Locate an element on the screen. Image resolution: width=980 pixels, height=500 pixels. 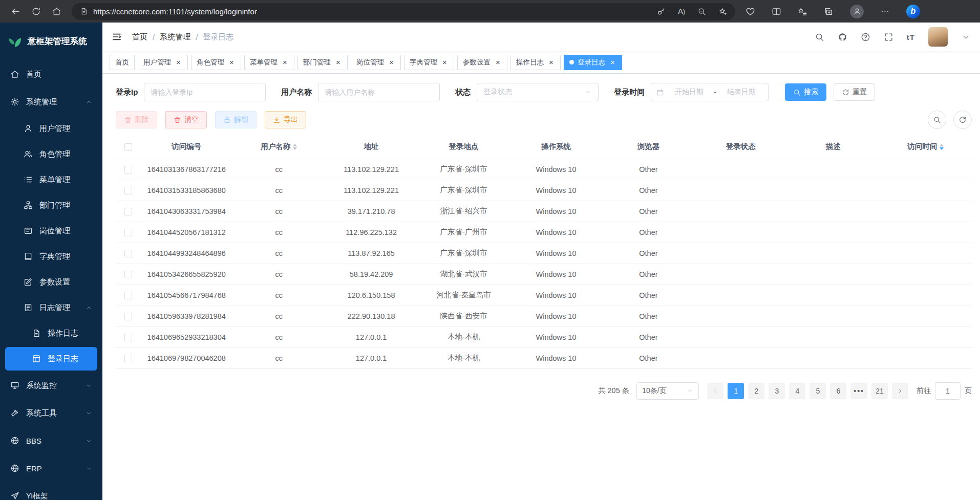
next-page-button is located at coordinates (900, 391).